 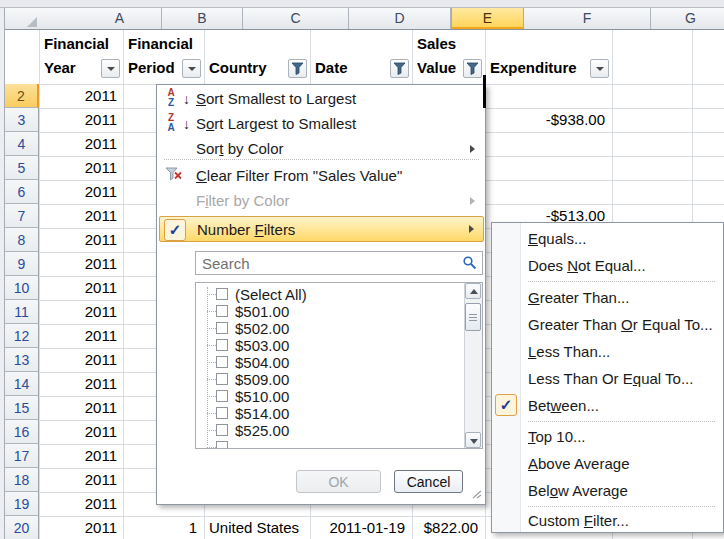 What do you see at coordinates (81, 57) in the screenshot?
I see `header-cell-financial-year: Financial Year` at bounding box center [81, 57].